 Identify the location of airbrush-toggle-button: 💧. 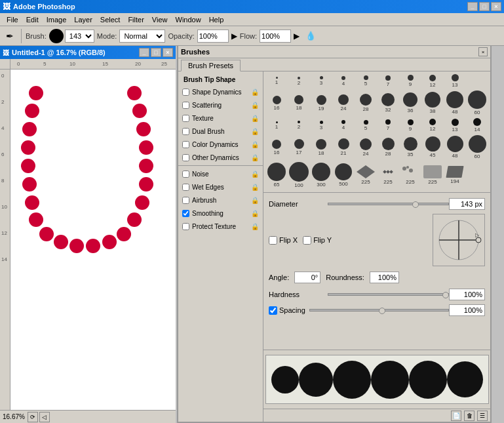
(311, 36).